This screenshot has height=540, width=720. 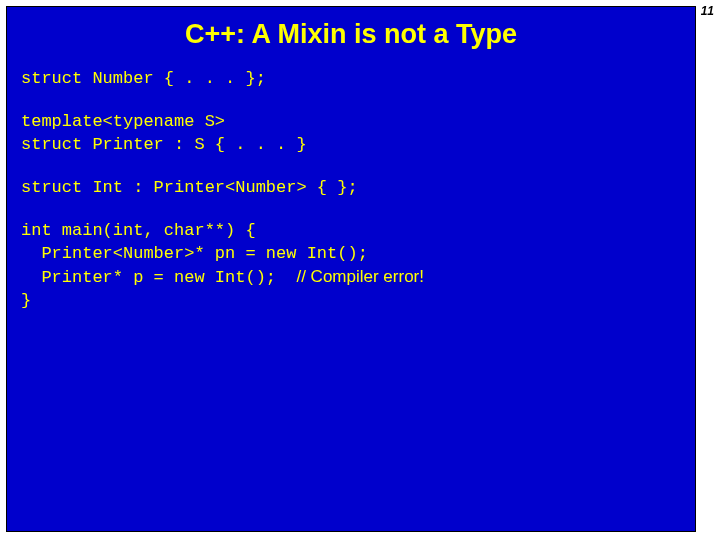 I want to click on code-line: Printer* p = new Int();, so click(x=158, y=278).